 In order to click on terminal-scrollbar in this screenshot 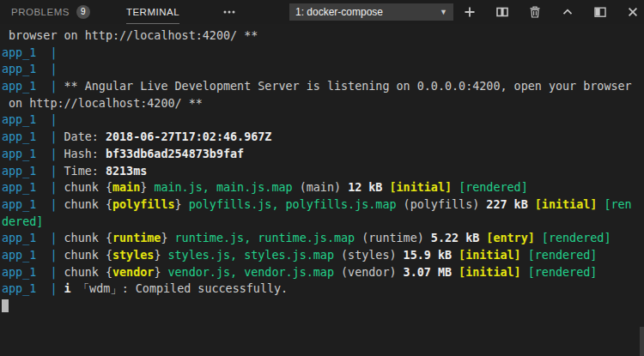, I will do `click(642, 341)`.